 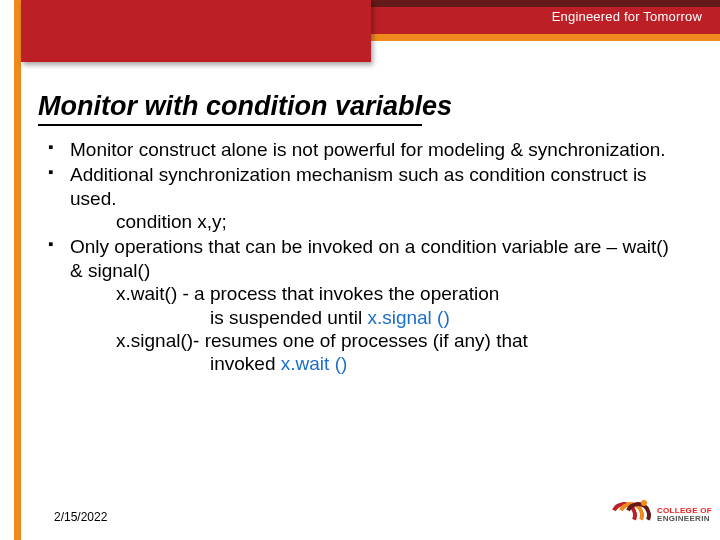 What do you see at coordinates (288, 318) in the screenshot?
I see `suspend-prefix: is suspended until` at bounding box center [288, 318].